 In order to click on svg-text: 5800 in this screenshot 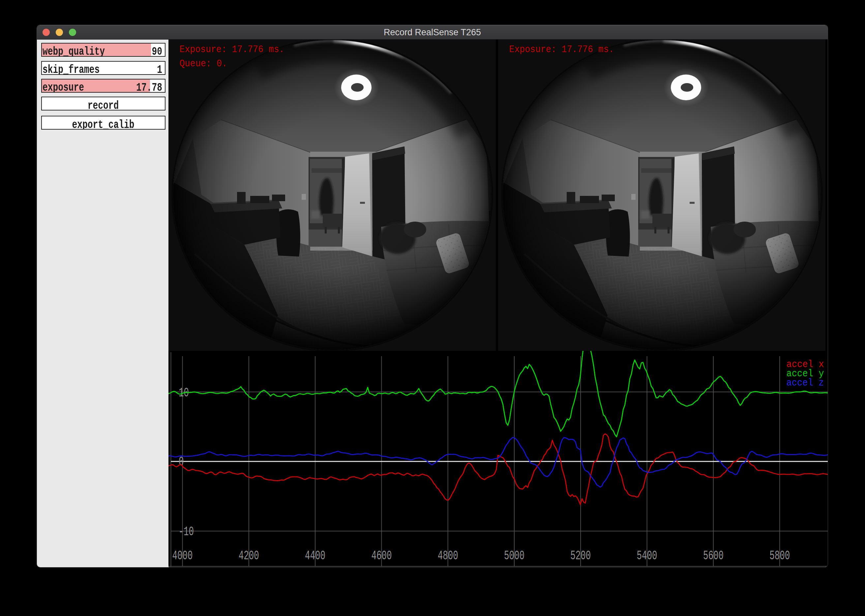, I will do `click(780, 556)`.